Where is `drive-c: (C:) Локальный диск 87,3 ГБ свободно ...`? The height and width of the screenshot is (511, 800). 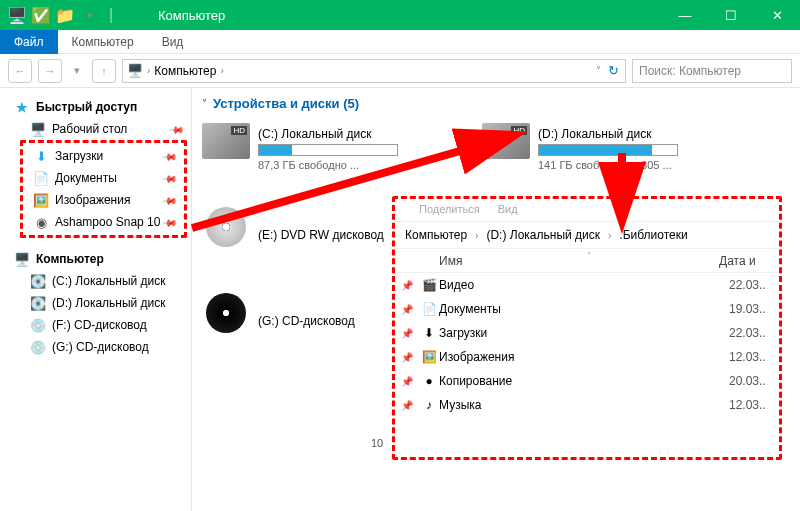 drive-c: (C:) Локальный диск 87,3 ГБ свободно ... is located at coordinates (327, 149).